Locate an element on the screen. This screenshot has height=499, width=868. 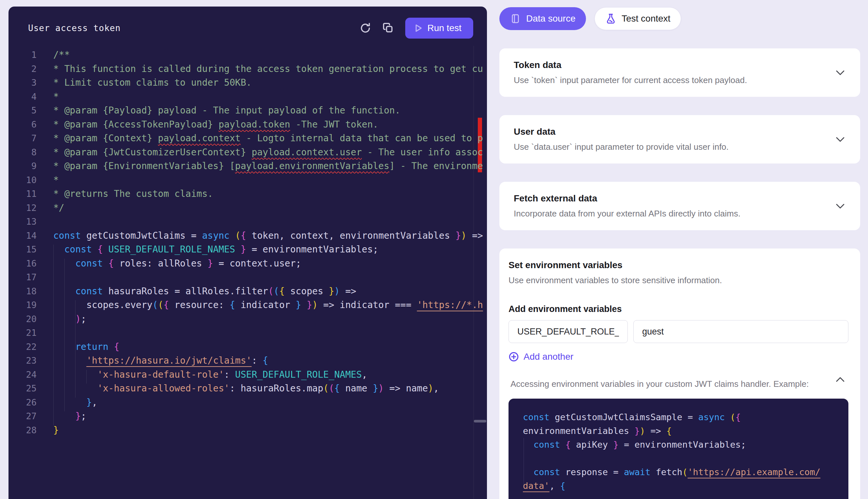
line-number: 2 is located at coordinates (23, 69).